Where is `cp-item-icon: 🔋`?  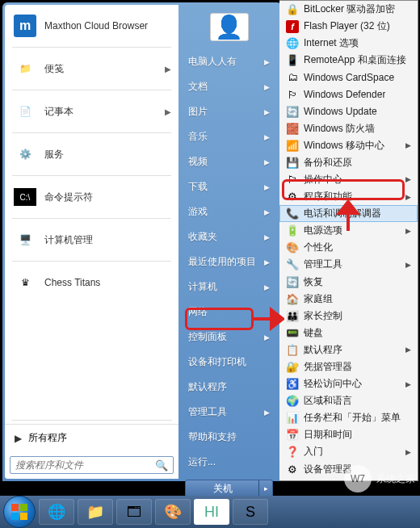
cp-item-icon: 🔋 is located at coordinates (292, 231).